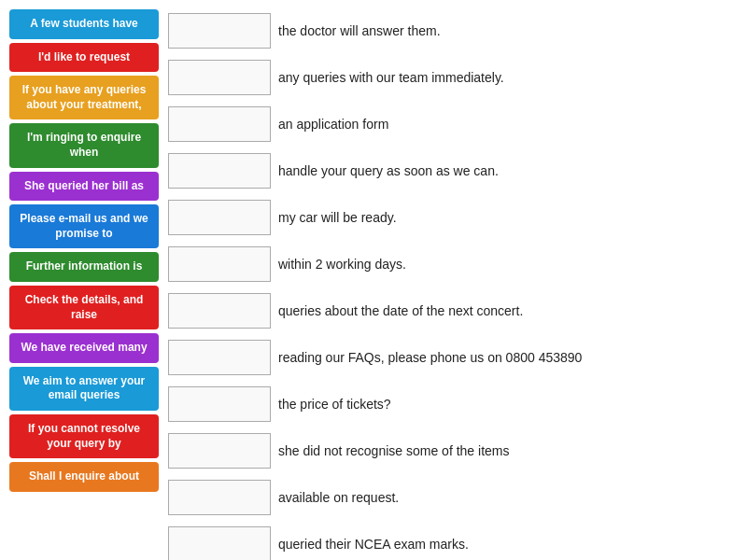  I want to click on row-text-1: any queries with our team immediately., so click(391, 77).